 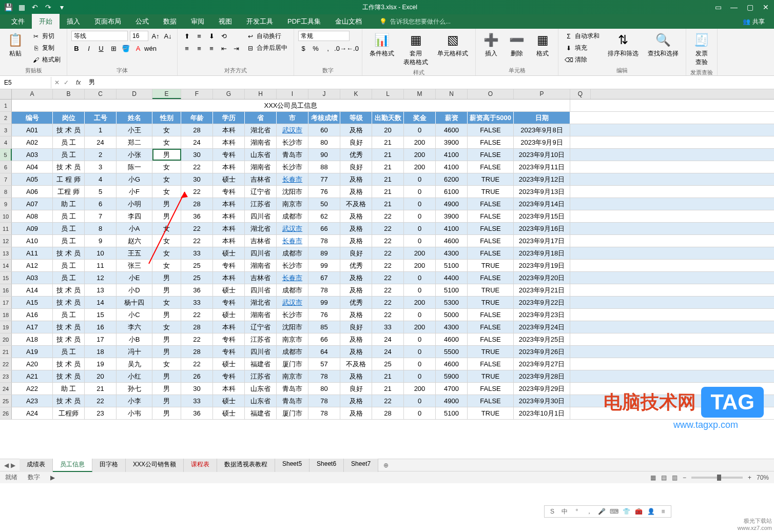 What do you see at coordinates (356, 364) in the screenshot?
I see `table-cell: 不及格` at bounding box center [356, 364].